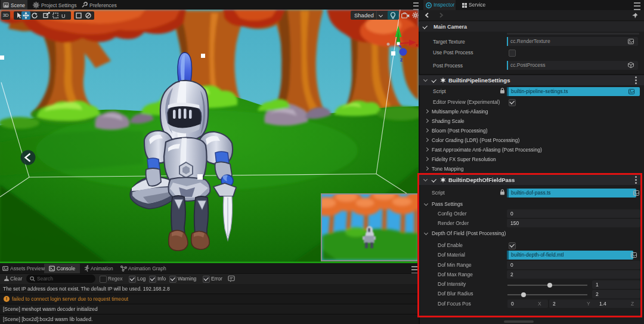  I want to click on svg-text: U, so click(63, 16).